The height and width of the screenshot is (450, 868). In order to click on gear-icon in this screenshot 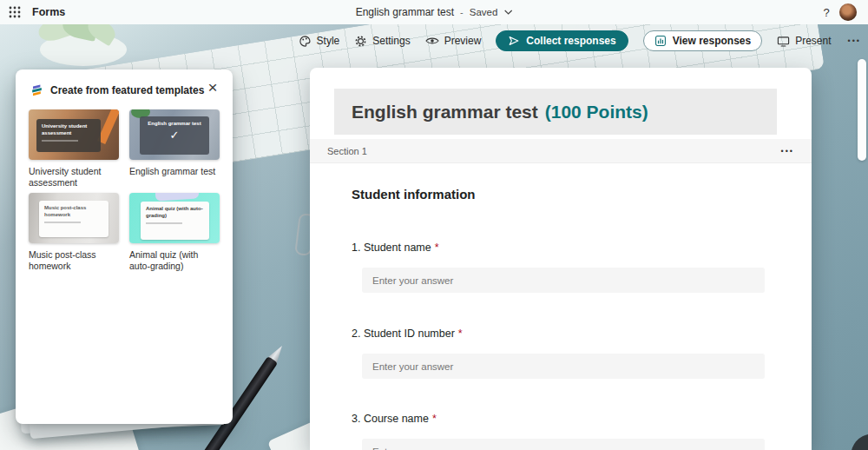, I will do `click(361, 42)`.